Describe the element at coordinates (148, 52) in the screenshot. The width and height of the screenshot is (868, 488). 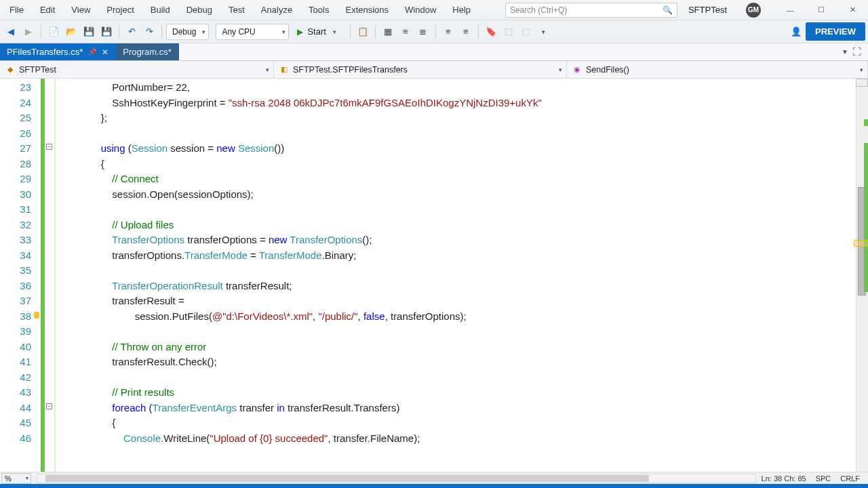
I see `tab-inactive: Program.cs*` at that location.